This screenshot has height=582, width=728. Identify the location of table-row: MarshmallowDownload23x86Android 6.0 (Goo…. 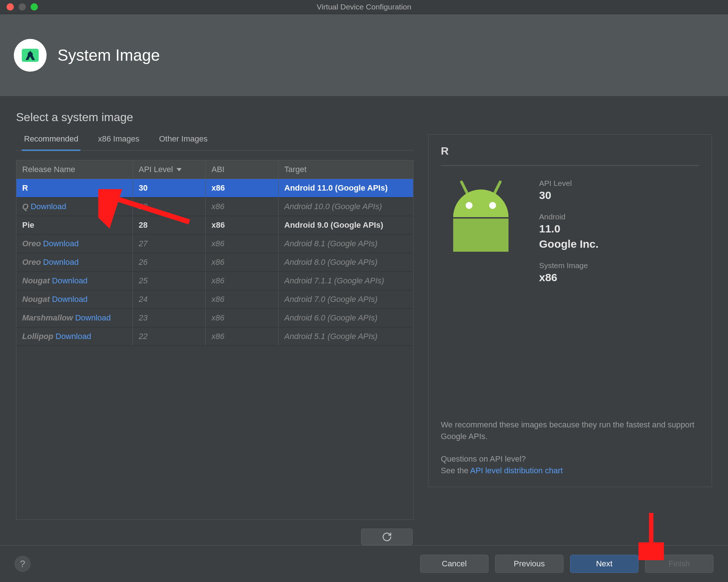
(215, 318).